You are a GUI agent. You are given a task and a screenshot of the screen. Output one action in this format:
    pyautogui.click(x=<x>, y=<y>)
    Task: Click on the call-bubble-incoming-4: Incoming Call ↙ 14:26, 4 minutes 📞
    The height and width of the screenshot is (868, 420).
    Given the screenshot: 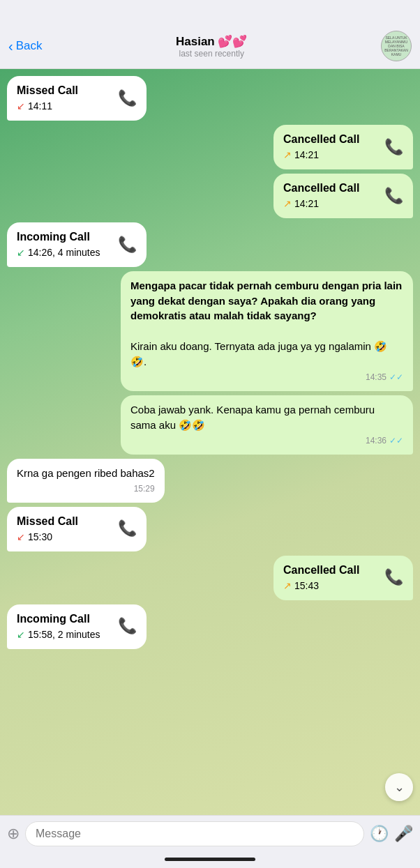 What is the action you would take?
    pyautogui.click(x=77, y=245)
    